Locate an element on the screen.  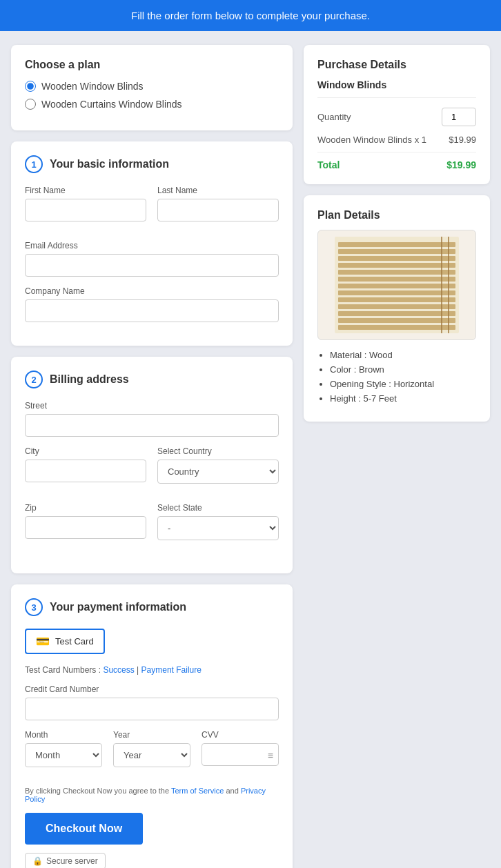
country-label: Select Country is located at coordinates (218, 451).